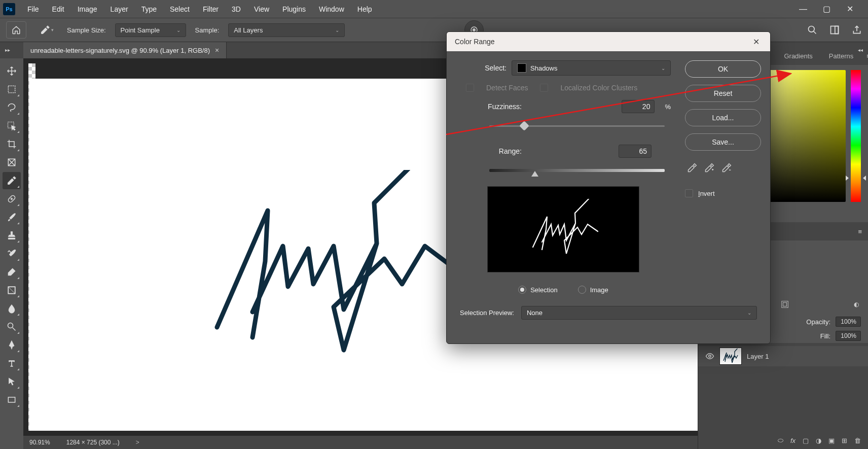 This screenshot has height=449, width=868. Describe the element at coordinates (120, 51) in the screenshot. I see `document-tab-title: unreadable-letters-signaturely.svg @ 90.…` at that location.